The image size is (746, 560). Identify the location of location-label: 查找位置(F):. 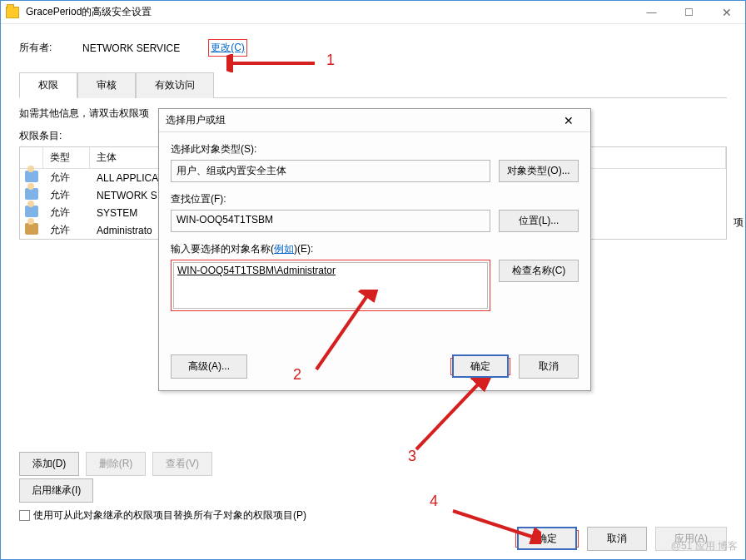
(375, 200).